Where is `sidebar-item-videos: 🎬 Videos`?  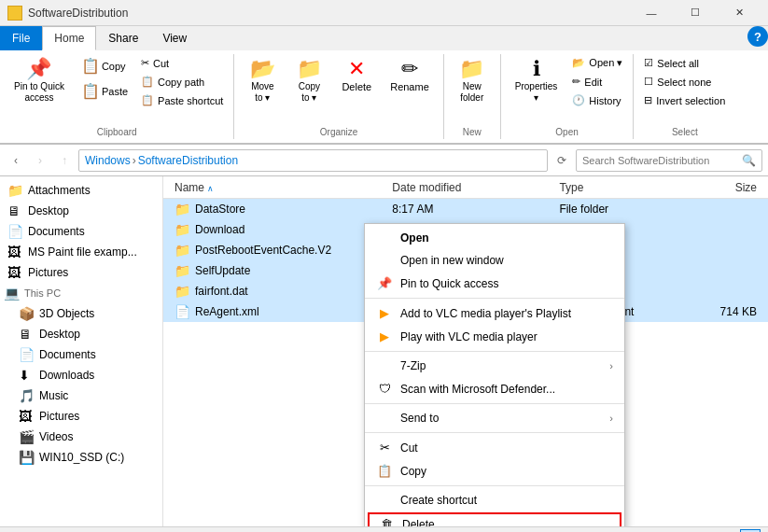 sidebar-item-videos: 🎬 Videos is located at coordinates (81, 437).